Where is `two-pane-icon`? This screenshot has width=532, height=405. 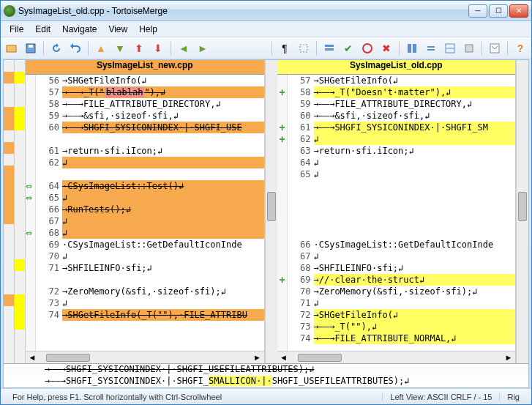
two-pane-icon is located at coordinates (412, 48).